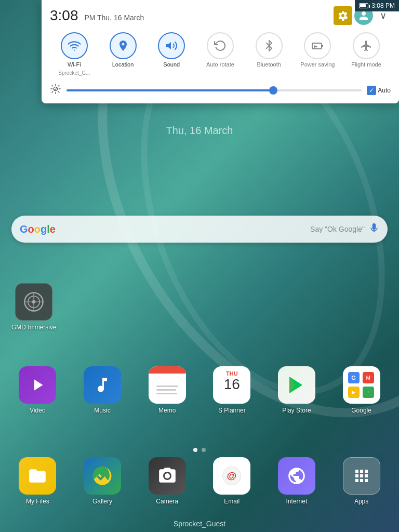 The width and height of the screenshot is (399, 532). What do you see at coordinates (171, 46) in the screenshot?
I see `sound-icon` at bounding box center [171, 46].